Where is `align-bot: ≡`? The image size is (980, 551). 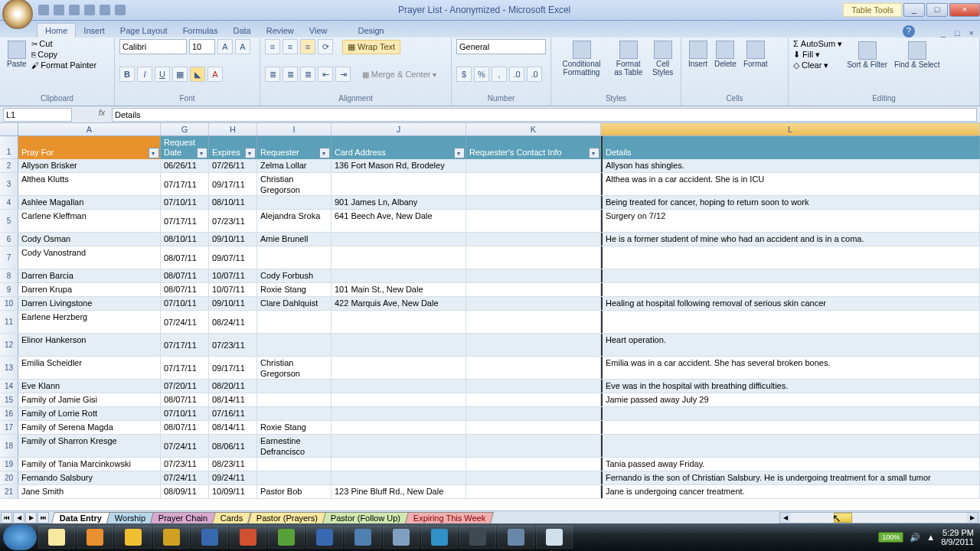
align-bot: ≡ is located at coordinates (308, 47).